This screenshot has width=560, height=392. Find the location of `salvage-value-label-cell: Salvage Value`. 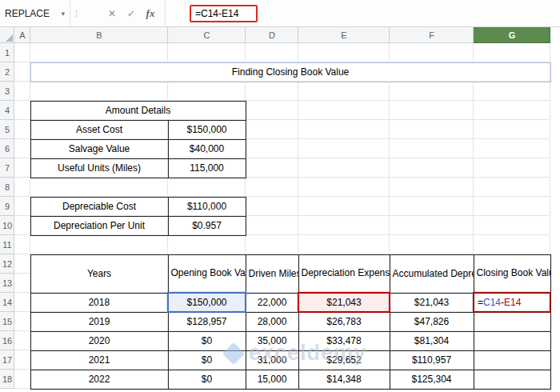

salvage-value-label-cell: Salvage Value is located at coordinates (99, 149).